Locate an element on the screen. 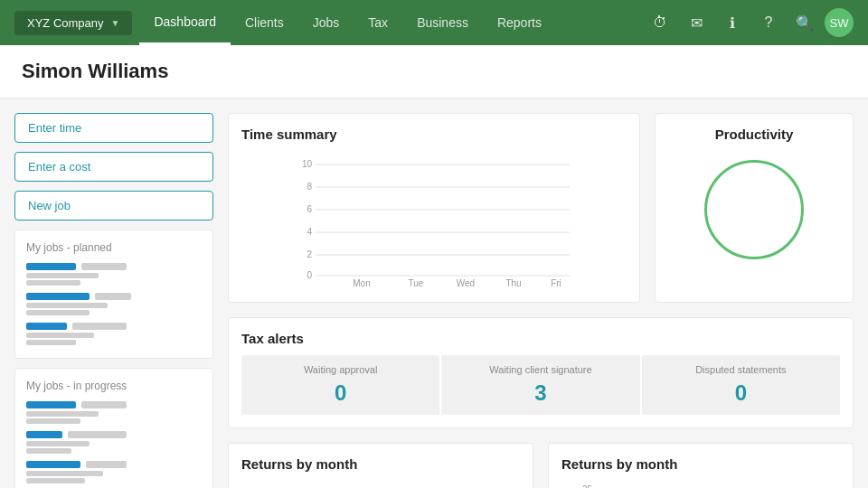  clock-icon: ⏱ is located at coordinates (660, 23).